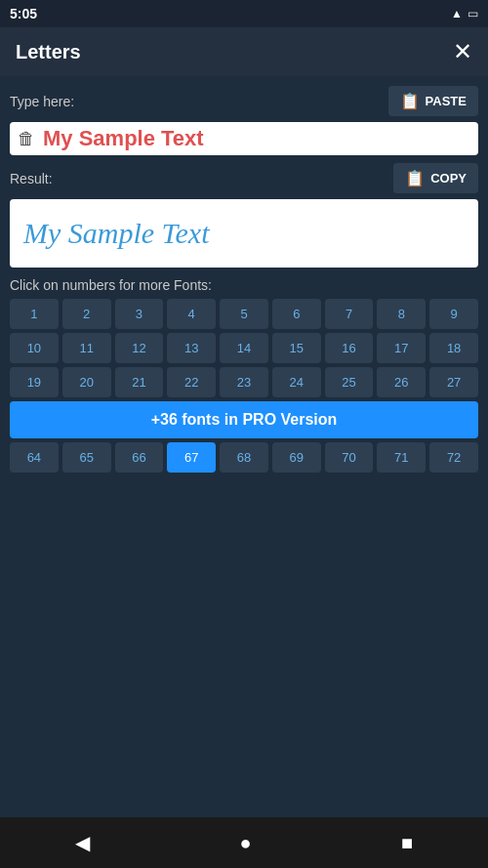  What do you see at coordinates (401, 457) in the screenshot?
I see `font-number-71: 71` at bounding box center [401, 457].